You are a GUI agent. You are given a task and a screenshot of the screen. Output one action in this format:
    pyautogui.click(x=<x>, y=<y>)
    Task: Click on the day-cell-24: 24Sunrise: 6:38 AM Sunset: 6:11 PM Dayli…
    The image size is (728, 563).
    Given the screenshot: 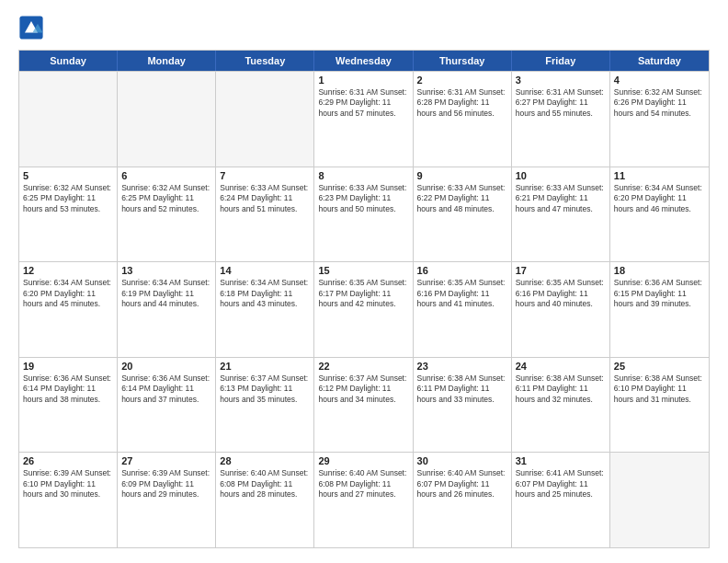 What is the action you would take?
    pyautogui.click(x=561, y=405)
    